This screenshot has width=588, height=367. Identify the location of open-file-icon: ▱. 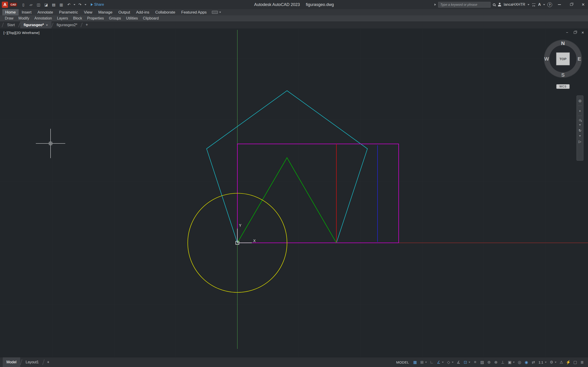
(31, 5).